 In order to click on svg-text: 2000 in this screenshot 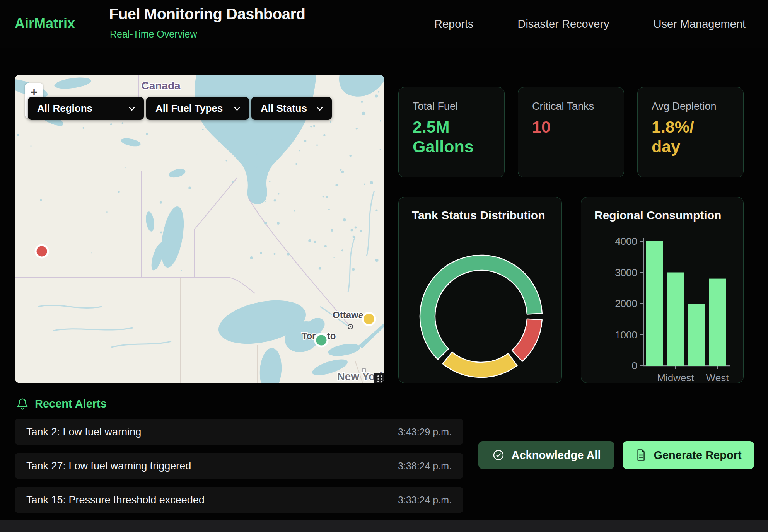, I will do `click(626, 304)`.